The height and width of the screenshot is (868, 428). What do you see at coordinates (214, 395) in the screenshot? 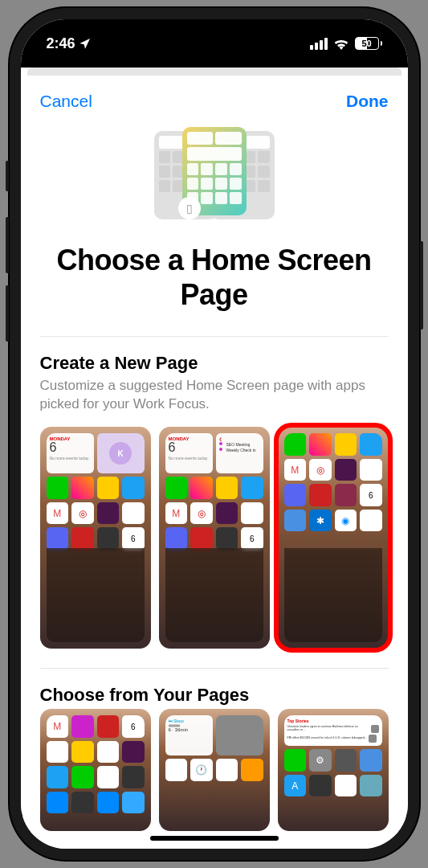
I see `create-section-description: Customize a suggested Home Screen page w…` at bounding box center [214, 395].